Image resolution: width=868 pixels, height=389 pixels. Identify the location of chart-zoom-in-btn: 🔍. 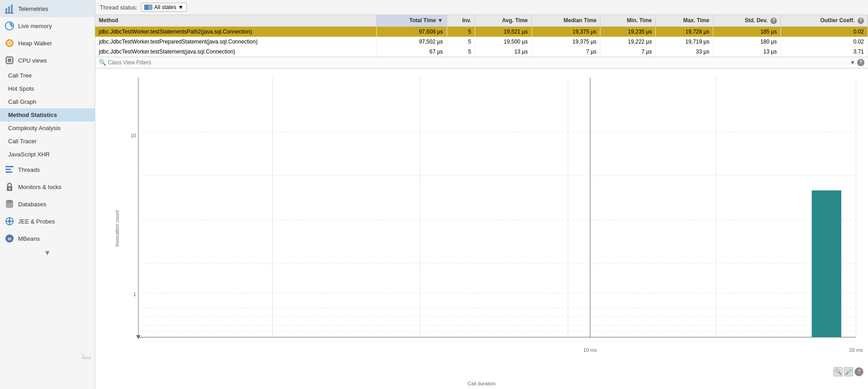
(838, 372).